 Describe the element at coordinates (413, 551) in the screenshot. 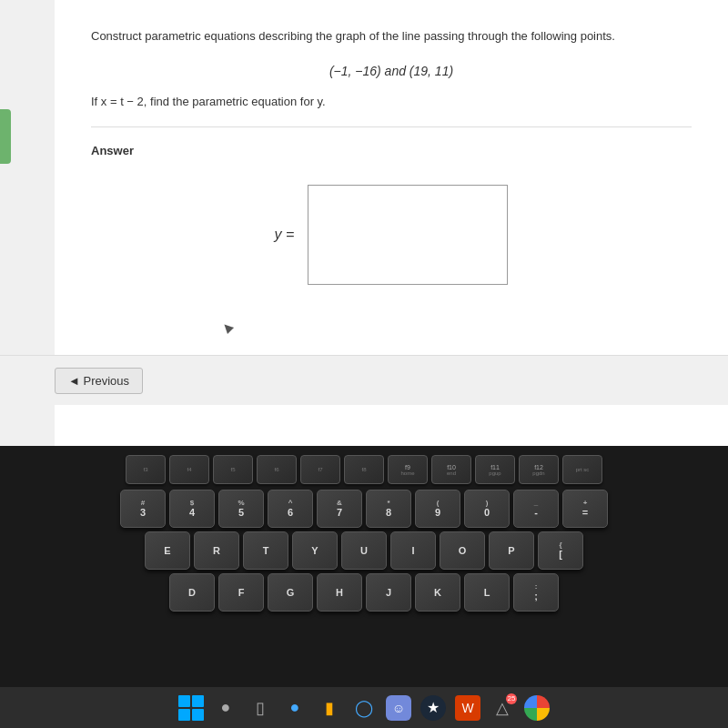

I see `key-i: I` at that location.